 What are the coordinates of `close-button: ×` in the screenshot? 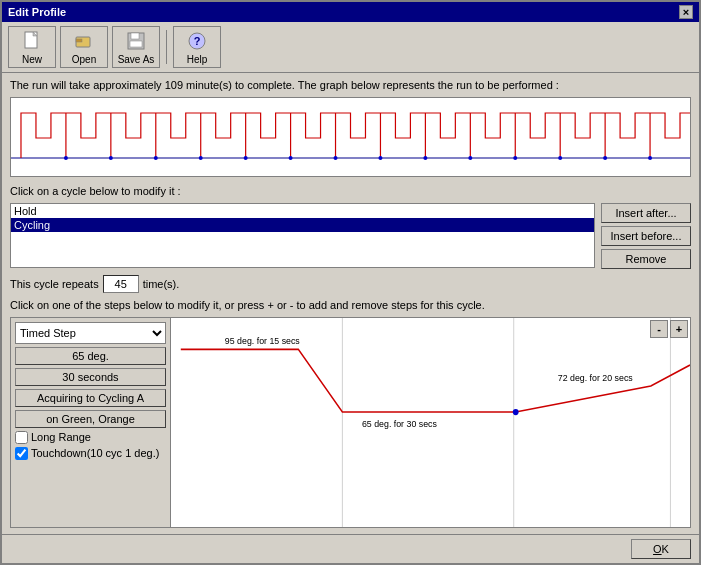 It's located at (686, 12).